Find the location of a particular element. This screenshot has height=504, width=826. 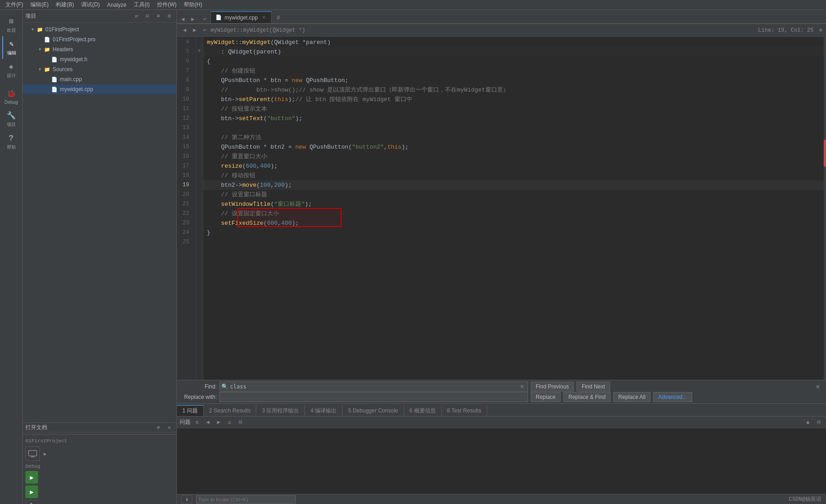

bottom-tab-overview: 6 概要信息 is located at coordinates (423, 411).